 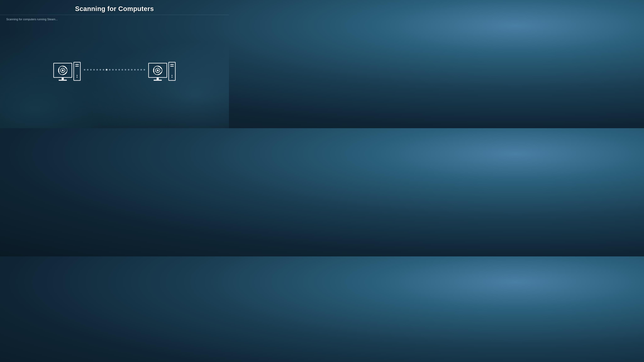 I want to click on page-title: Scanning for Computers, so click(x=114, y=9).